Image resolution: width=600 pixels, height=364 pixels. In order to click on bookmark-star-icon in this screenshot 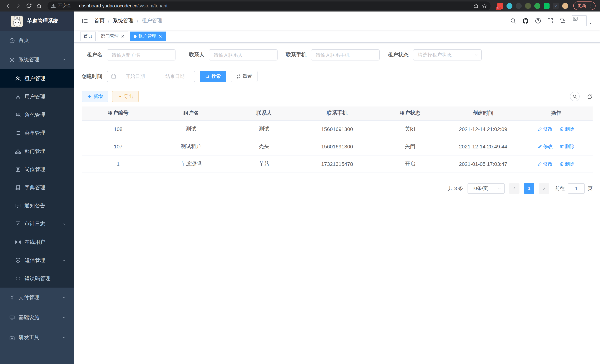, I will do `click(484, 6)`.